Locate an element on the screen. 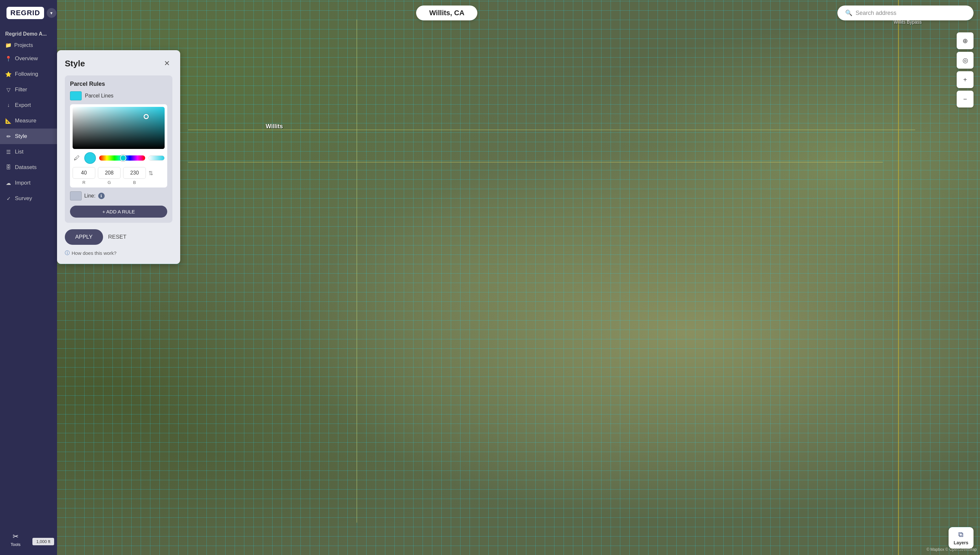  sidebar-label-import: Import is located at coordinates (23, 183).